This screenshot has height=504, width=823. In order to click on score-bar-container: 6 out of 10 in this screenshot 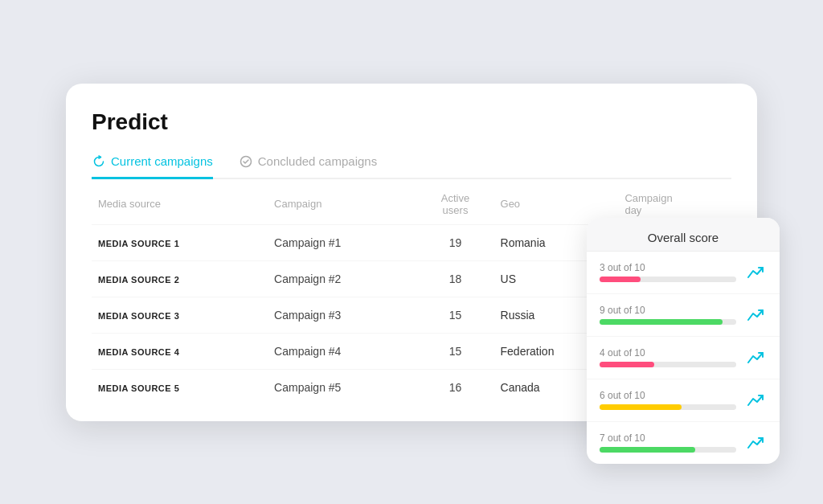, I will do `click(668, 400)`.